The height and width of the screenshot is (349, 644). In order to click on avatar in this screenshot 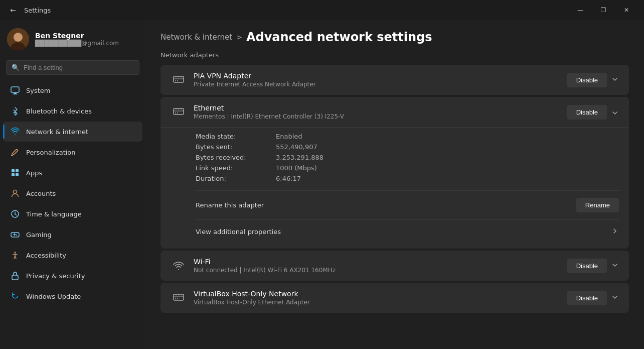, I will do `click(18, 39)`.